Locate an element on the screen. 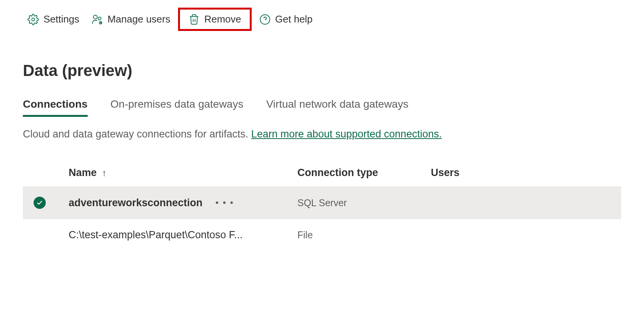 This screenshot has height=328, width=644. trash-icon is located at coordinates (194, 19).